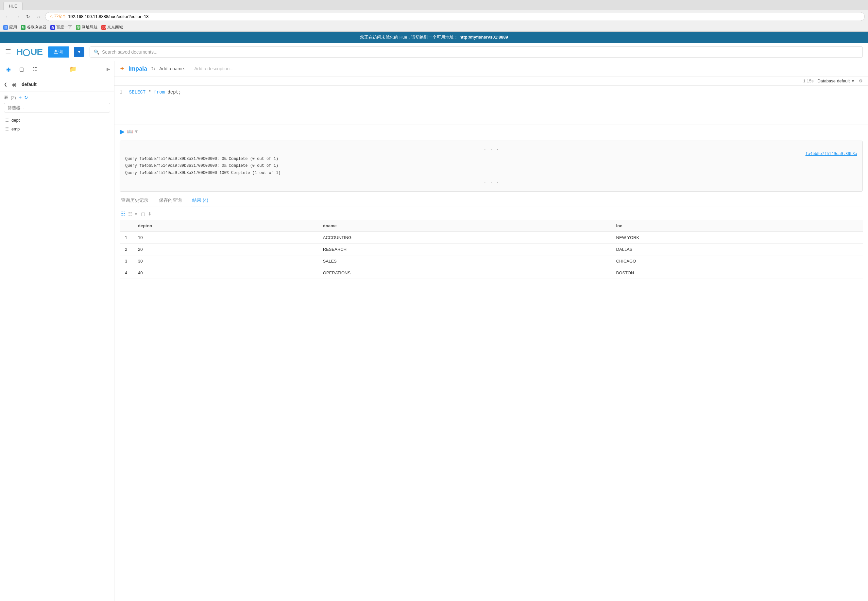  Describe the element at coordinates (58, 52) in the screenshot. I see `query-button: 查询` at that location.